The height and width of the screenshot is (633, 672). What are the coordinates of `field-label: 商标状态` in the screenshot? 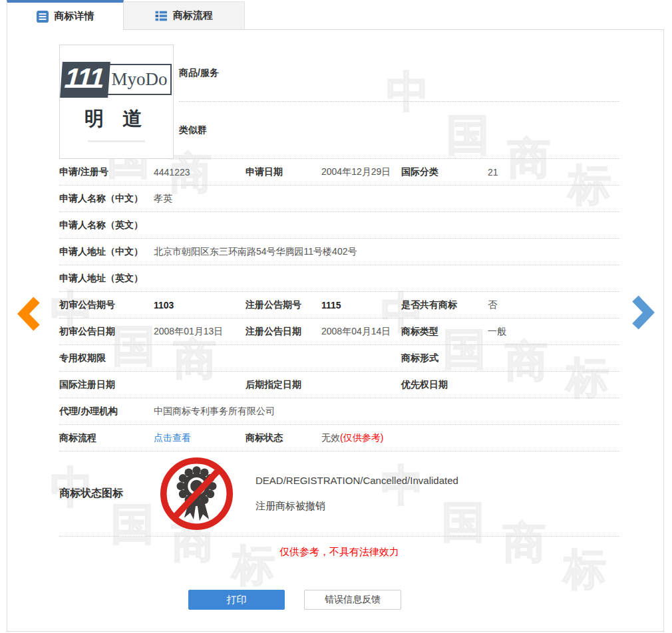 It's located at (283, 438).